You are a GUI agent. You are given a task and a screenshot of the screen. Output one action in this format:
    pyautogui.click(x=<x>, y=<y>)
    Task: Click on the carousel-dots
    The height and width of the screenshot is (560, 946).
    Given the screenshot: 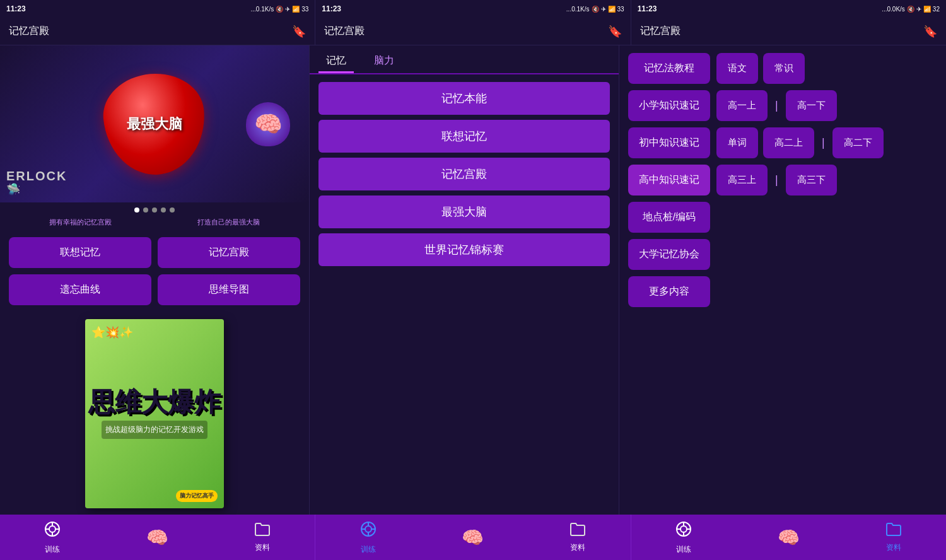 What is the action you would take?
    pyautogui.click(x=155, y=209)
    